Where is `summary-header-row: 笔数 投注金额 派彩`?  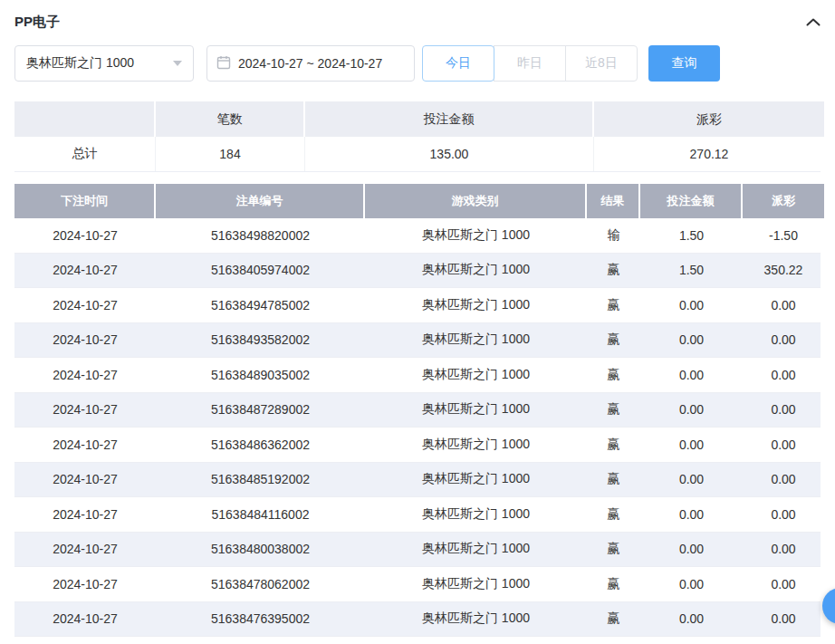
summary-header-row: 笔数 投注金额 派彩 is located at coordinates (418, 120).